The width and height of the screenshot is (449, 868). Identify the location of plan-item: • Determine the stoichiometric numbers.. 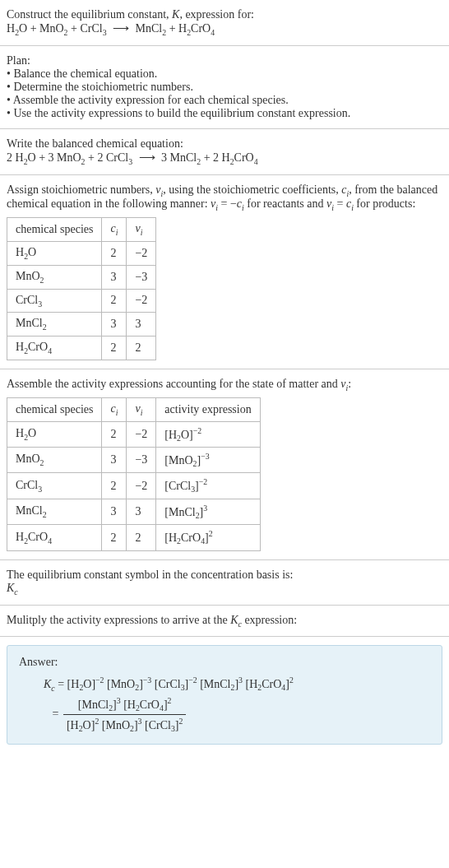
(224, 87).